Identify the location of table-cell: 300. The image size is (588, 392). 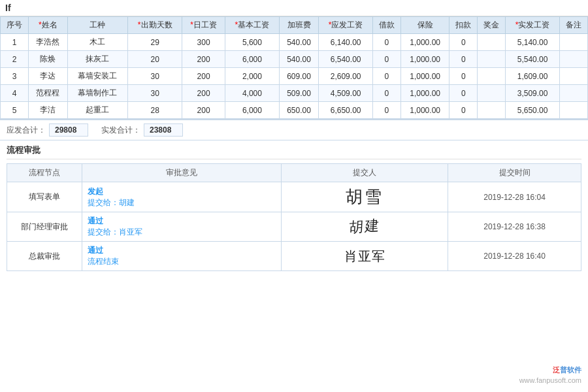
(204, 42).